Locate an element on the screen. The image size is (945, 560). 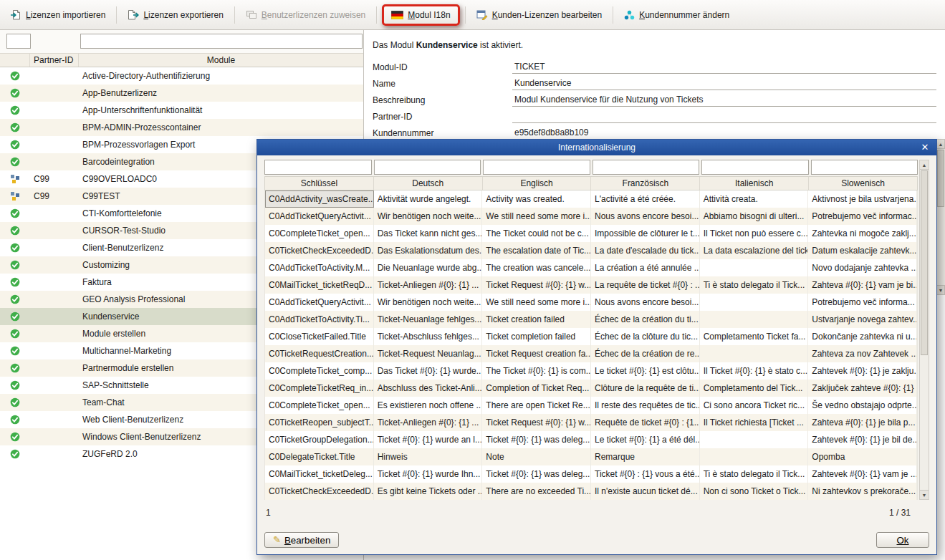
export-licenses-button: Lizenzen exportieren is located at coordinates (175, 15).